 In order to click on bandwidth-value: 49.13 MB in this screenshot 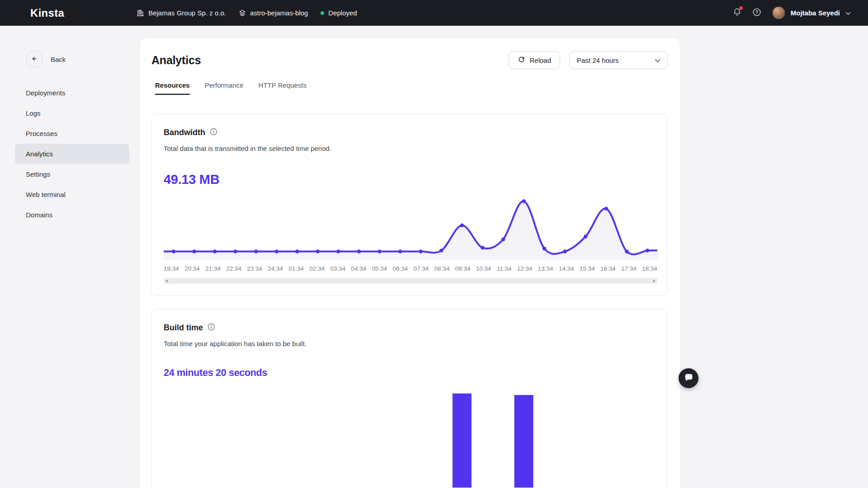, I will do `click(410, 180)`.